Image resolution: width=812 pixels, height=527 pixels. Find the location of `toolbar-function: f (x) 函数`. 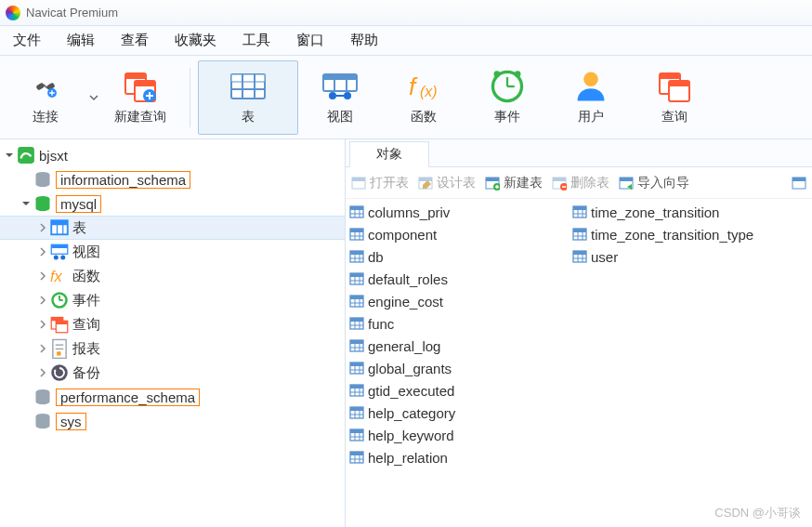

toolbar-function: f (x) 函数 is located at coordinates (424, 98).